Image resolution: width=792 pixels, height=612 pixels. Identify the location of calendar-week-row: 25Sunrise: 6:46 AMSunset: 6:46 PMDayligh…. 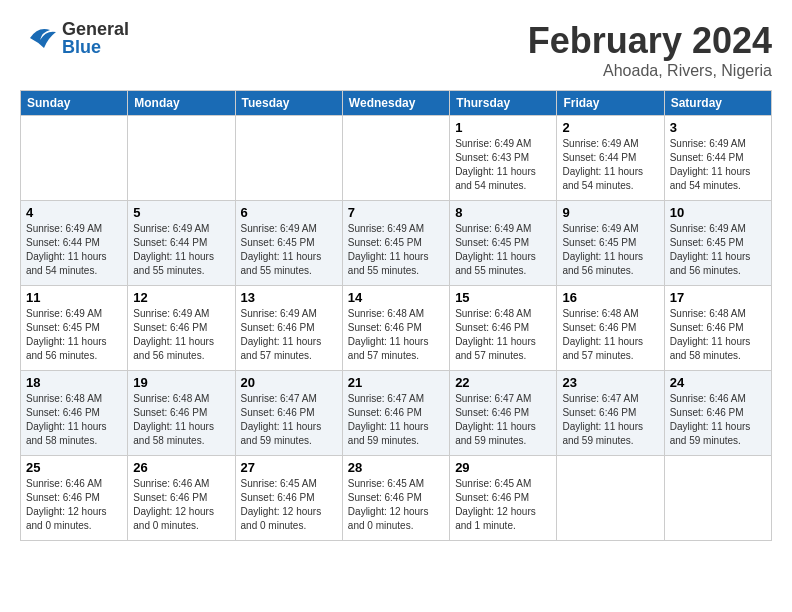
(396, 498).